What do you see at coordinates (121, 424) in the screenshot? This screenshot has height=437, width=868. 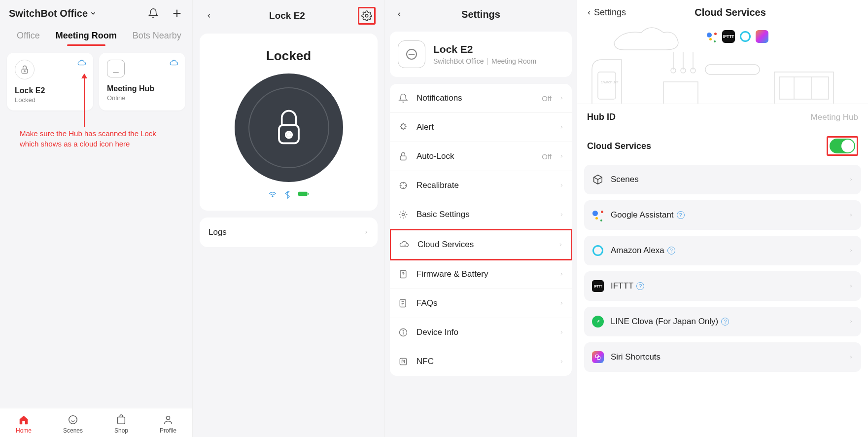 I see `nav-shop: Shop` at bounding box center [121, 424].